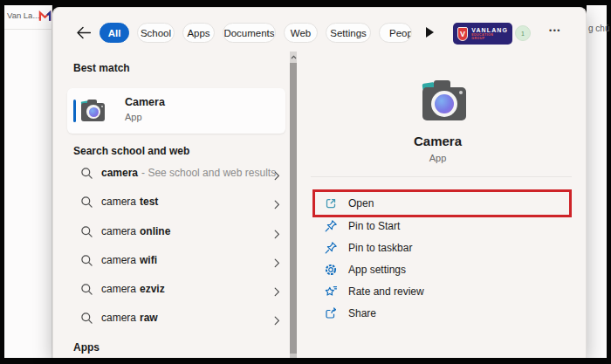 Image resolution: width=611 pixels, height=364 pixels. What do you see at coordinates (597, 182) in the screenshot?
I see `background-browser-right: g chú` at bounding box center [597, 182].